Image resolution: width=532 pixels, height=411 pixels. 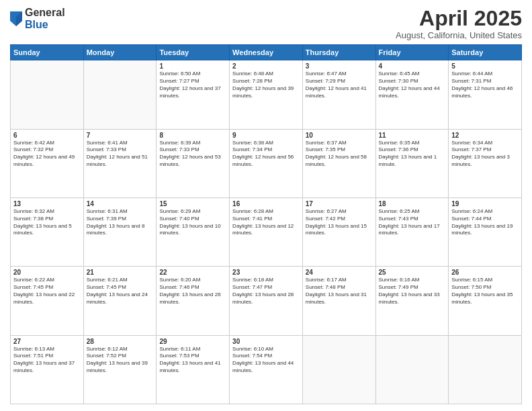 What do you see at coordinates (266, 291) in the screenshot?
I see `day-info: Sunrise: 6:18 AM Sunset: 7:47 PM Dayligh…` at bounding box center [266, 291].